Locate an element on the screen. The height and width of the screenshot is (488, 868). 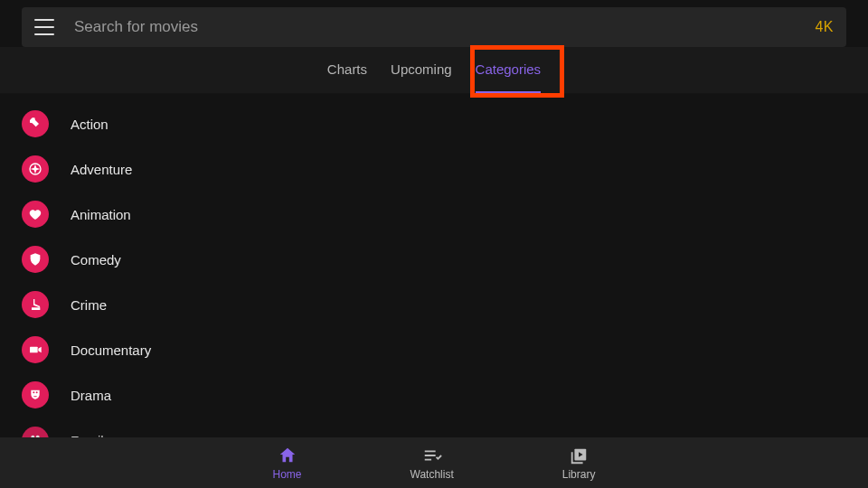
category-action: Action is located at coordinates (445, 124).